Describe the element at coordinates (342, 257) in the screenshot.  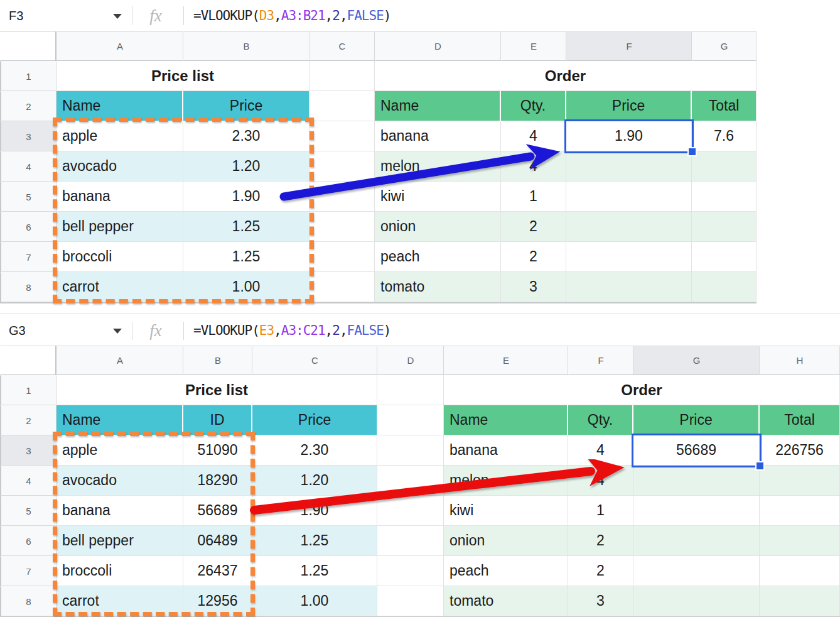
I see `cell-C7` at that location.